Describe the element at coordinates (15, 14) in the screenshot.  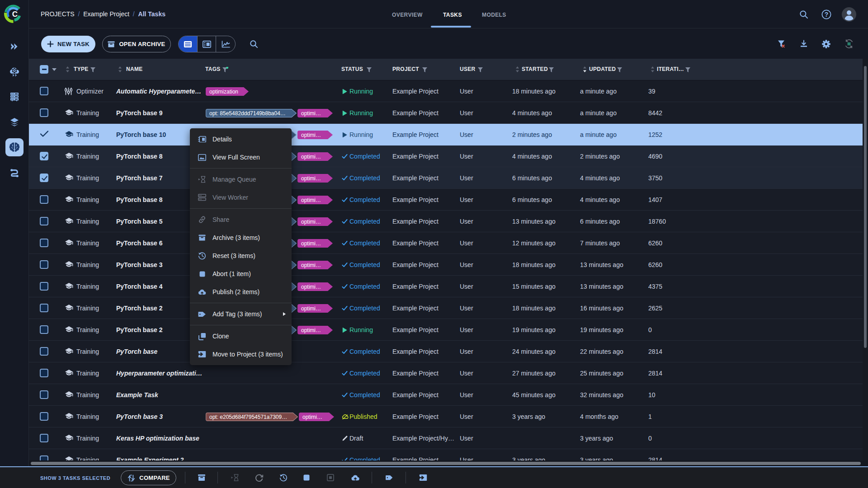
I see `svg-text: C` at that location.